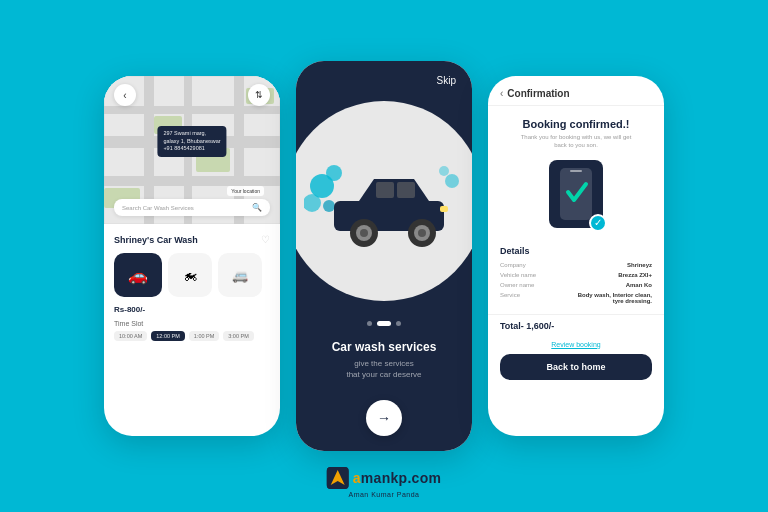 Image resolution: width=768 pixels, height=512 pixels. Describe the element at coordinates (266, 240) in the screenshot. I see `favorite-icon: ♡` at that location.